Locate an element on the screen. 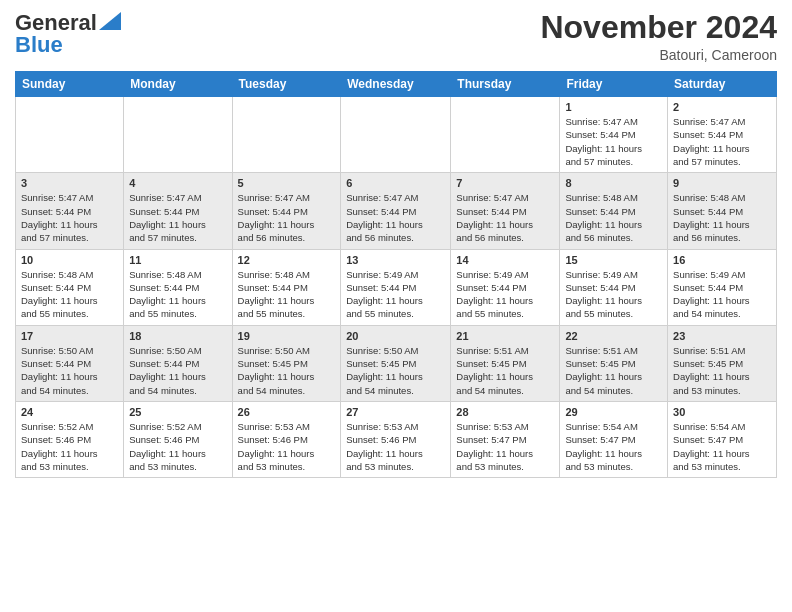 The image size is (792, 612). week-row-1: 1Sunrise: 5:47 AM Sunset: 5:44 PM Daylig… is located at coordinates (396, 135).